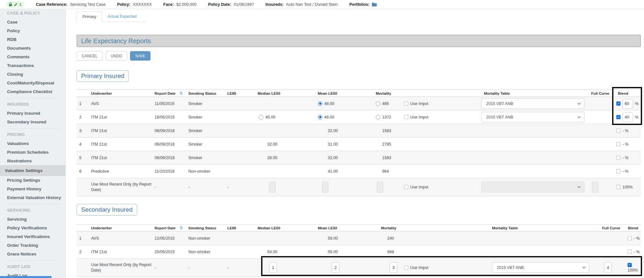 This screenshot has height=278, width=644. I want to click on blend-percent-input: 60, so click(628, 104).